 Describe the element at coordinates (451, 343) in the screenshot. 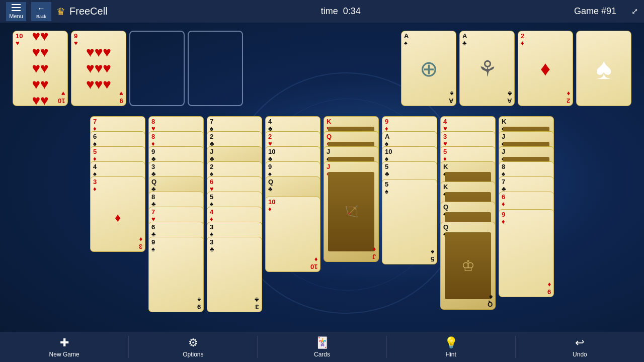

I see `hint-icon: 💡` at that location.